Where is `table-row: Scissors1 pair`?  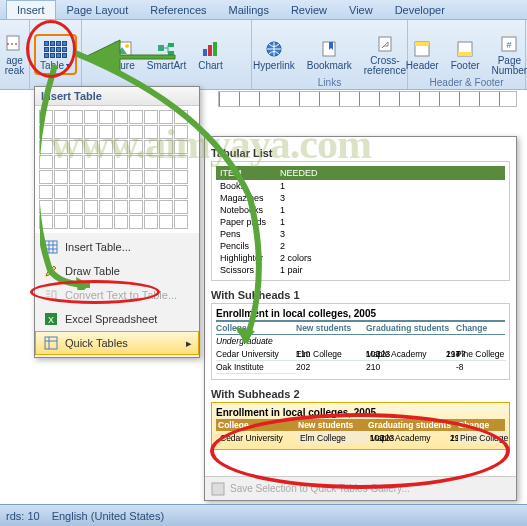 table-row: Scissors1 pair is located at coordinates (360, 270).